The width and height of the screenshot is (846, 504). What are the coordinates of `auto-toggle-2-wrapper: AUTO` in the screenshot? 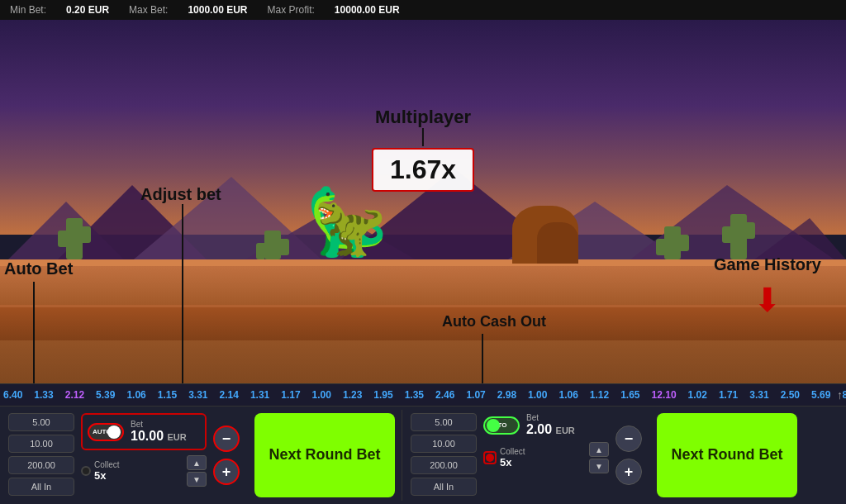 It's located at (501, 426).